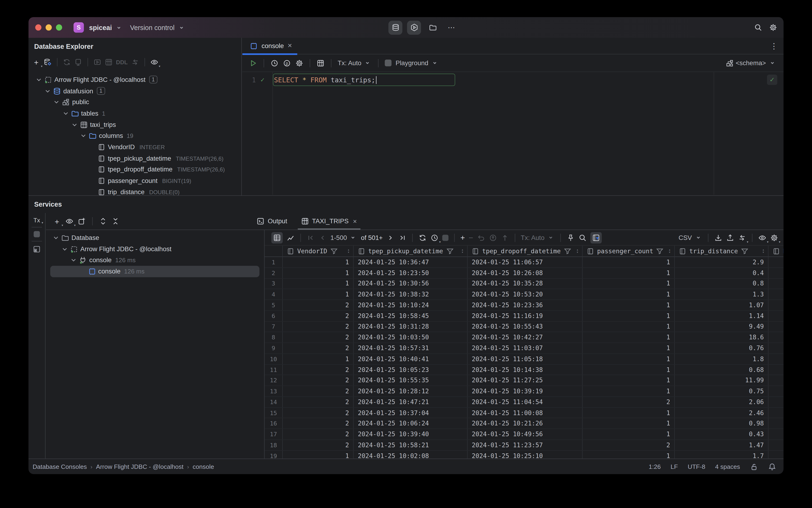  What do you see at coordinates (525, 316) in the screenshot?
I see `table-cell: 2024-01-25 11:16:19` at bounding box center [525, 316].